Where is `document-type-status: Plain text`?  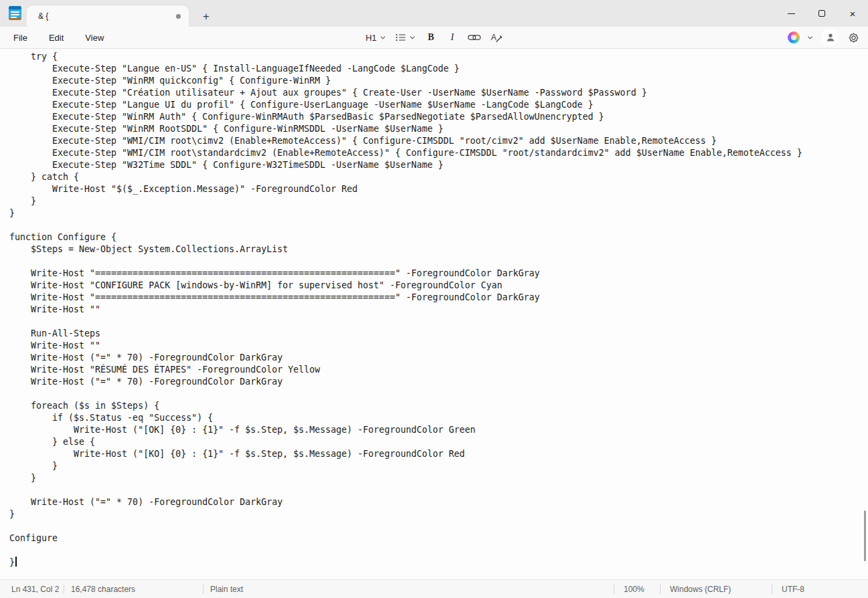 document-type-status: Plain text is located at coordinates (264, 589).